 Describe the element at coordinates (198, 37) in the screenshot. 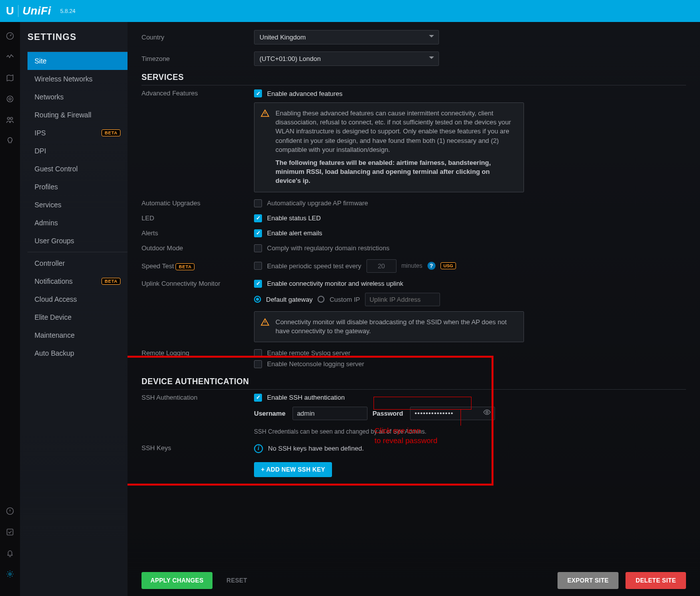

I see `country-label: Country` at that location.